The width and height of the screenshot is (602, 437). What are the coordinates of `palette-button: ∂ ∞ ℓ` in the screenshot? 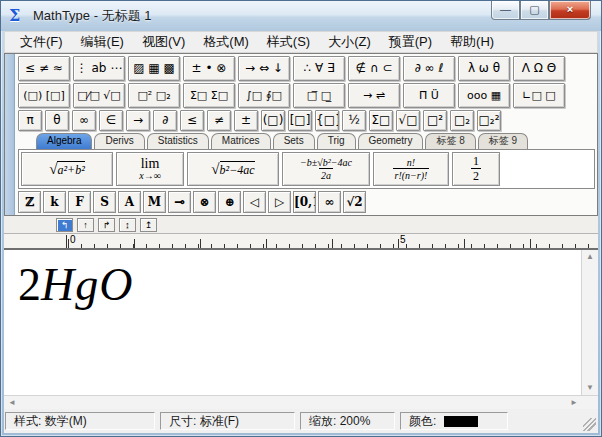 It's located at (429, 68).